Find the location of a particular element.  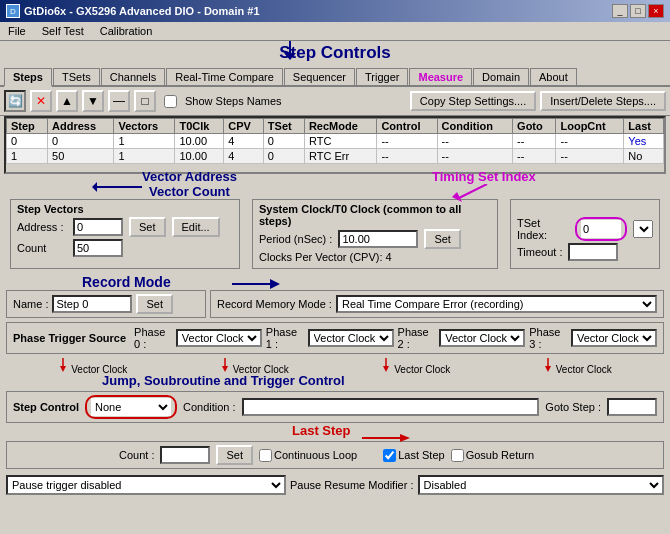

system-clock-panel: System Clock/T0 Clock (common to all ste… is located at coordinates (375, 234).